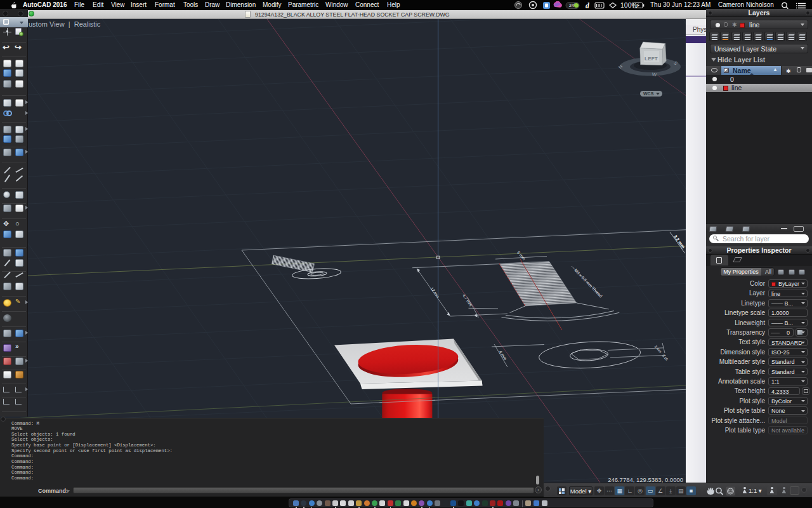  Describe the element at coordinates (521, 255) in the screenshot. I see `svg-text: 5 mm` at that location.